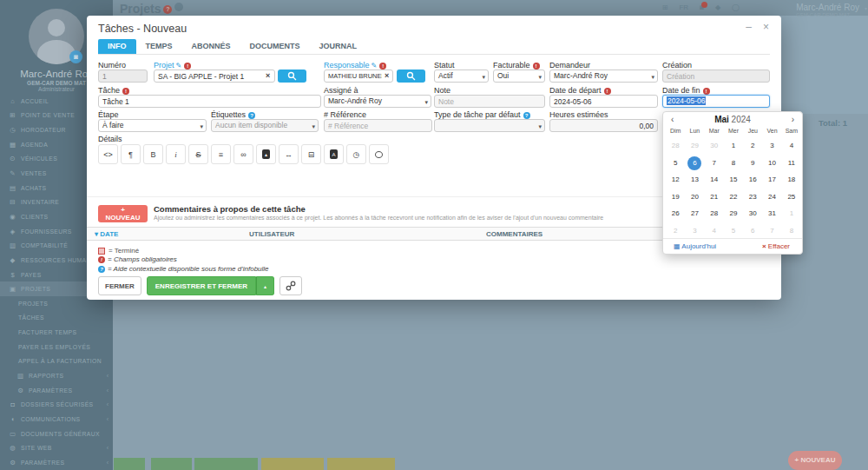 The image size is (868, 470). I want to click on gear-icon, so click(179, 7).